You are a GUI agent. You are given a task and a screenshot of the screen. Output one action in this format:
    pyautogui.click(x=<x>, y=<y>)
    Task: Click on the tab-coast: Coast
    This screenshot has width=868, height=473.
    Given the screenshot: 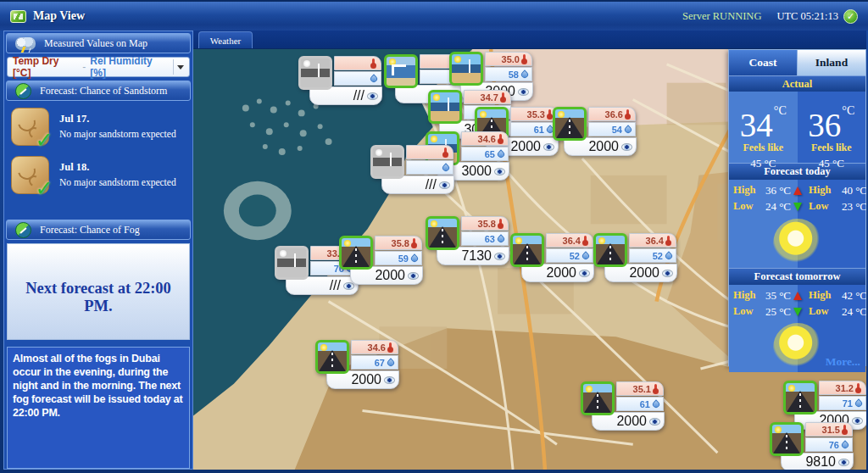 What is the action you would take?
    pyautogui.click(x=763, y=63)
    